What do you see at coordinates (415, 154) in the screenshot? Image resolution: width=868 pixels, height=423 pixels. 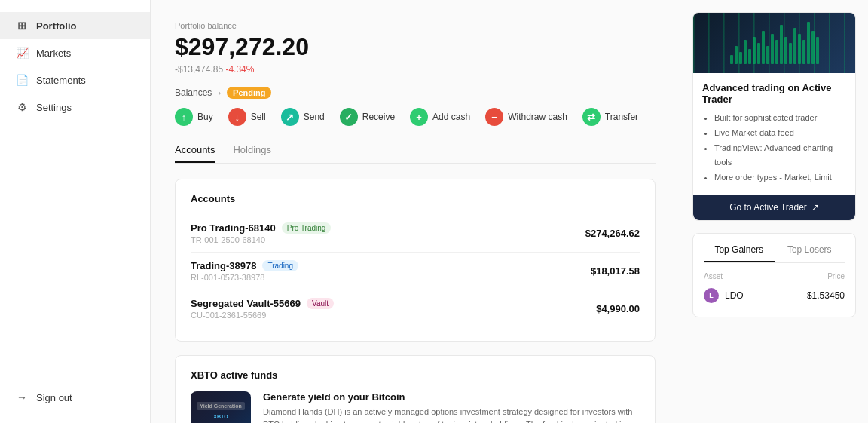 I see `content-tabs: Accounts Holdings` at bounding box center [415, 154].